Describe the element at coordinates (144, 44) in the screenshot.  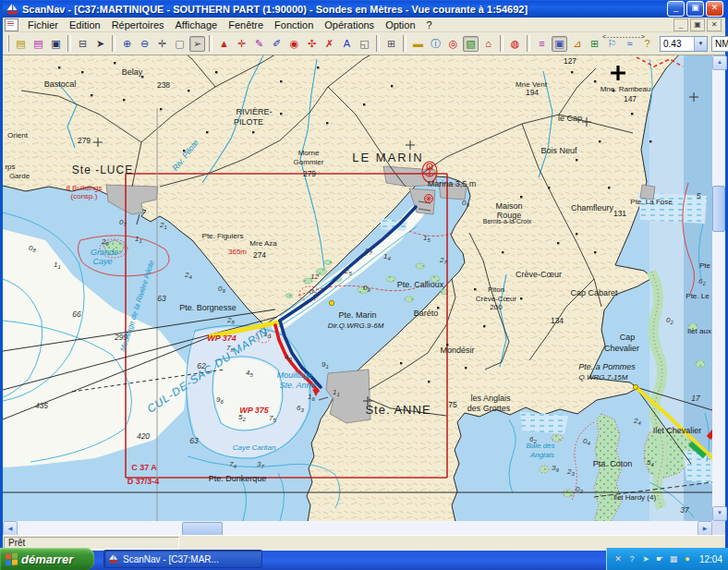
I see `zoom-out-button: ⊖` at that location.